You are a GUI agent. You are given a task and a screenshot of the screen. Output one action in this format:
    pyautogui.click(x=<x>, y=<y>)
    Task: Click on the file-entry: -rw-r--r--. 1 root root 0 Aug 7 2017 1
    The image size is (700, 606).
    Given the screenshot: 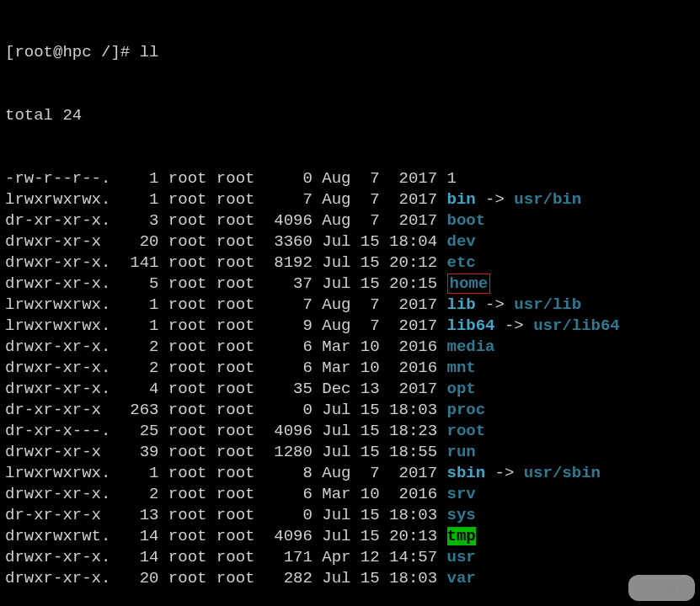 What is the action you would take?
    pyautogui.click(x=350, y=178)
    